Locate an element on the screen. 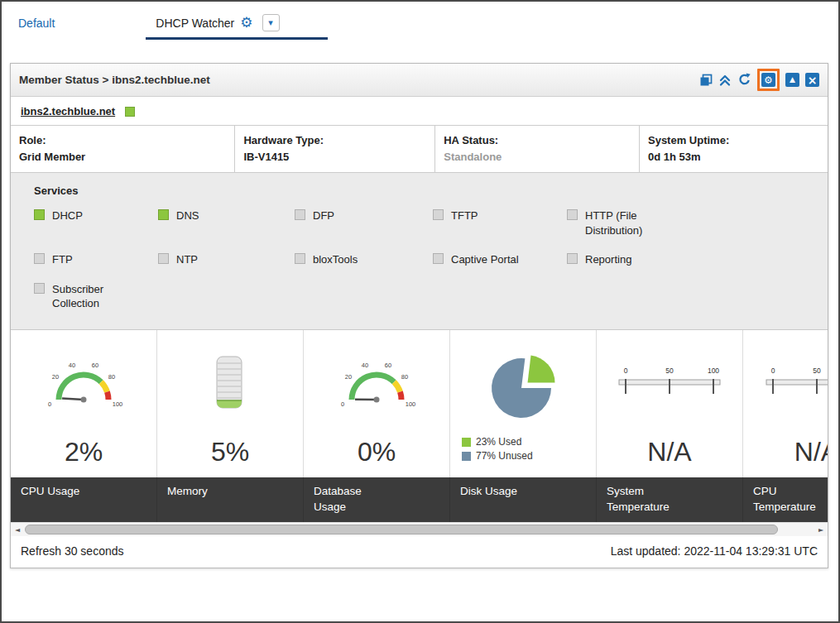 The height and width of the screenshot is (623, 840). service-item-dns: DNS is located at coordinates (227, 223).